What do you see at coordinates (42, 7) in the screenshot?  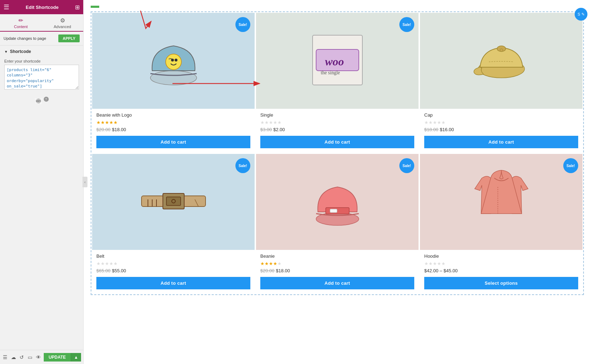 I see `sidebar-title: Edit Shortcode` at bounding box center [42, 7].